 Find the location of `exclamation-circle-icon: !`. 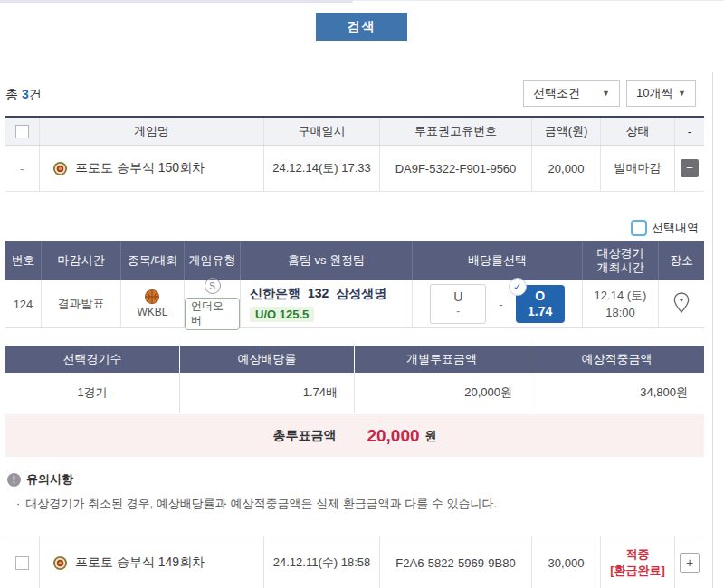

exclamation-circle-icon: ! is located at coordinates (14, 479).